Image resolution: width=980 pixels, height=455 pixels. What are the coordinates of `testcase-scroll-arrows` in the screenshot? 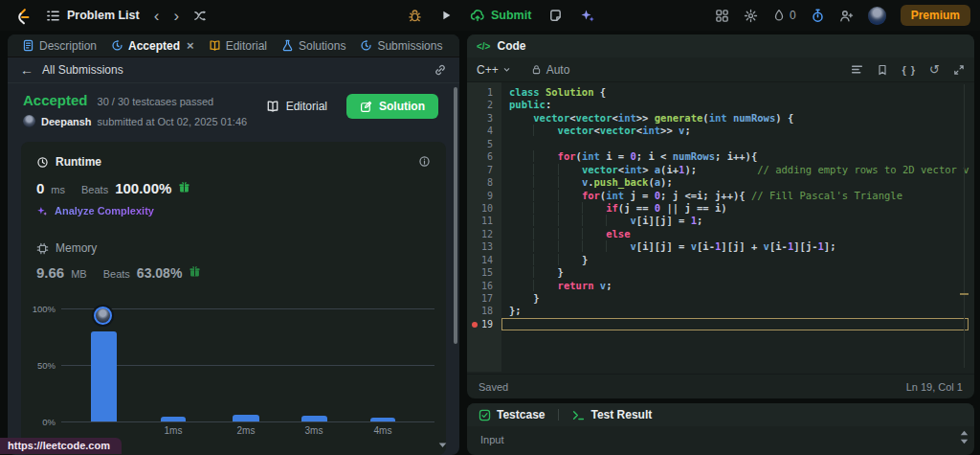 It's located at (965, 437).